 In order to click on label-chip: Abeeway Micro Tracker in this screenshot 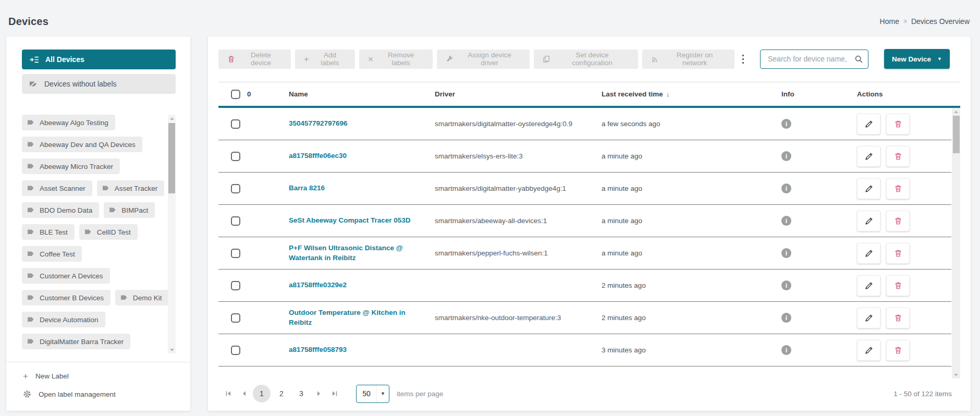, I will do `click(71, 166)`.